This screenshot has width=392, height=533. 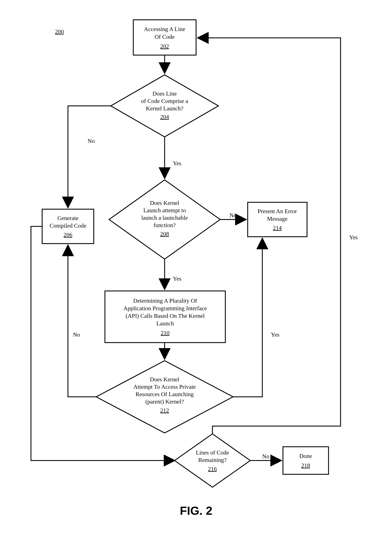 What do you see at coordinates (165, 37) in the screenshot?
I see `n202-line2: Of Code` at bounding box center [165, 37].